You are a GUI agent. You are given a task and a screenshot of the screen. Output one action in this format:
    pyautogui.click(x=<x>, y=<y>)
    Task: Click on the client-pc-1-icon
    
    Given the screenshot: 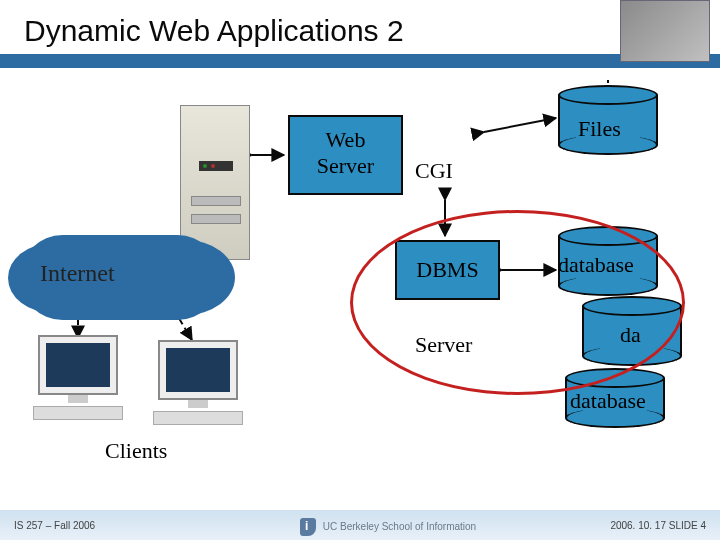 What is the action you would take?
    pyautogui.click(x=78, y=378)
    